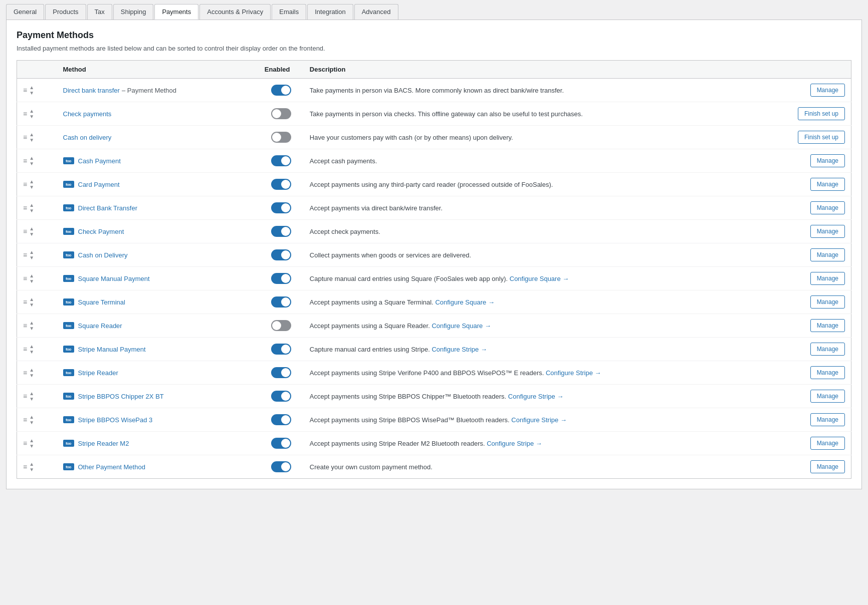 The height and width of the screenshot is (605, 868). Describe the element at coordinates (100, 12) in the screenshot. I see `tab-tax: Tax` at that location.